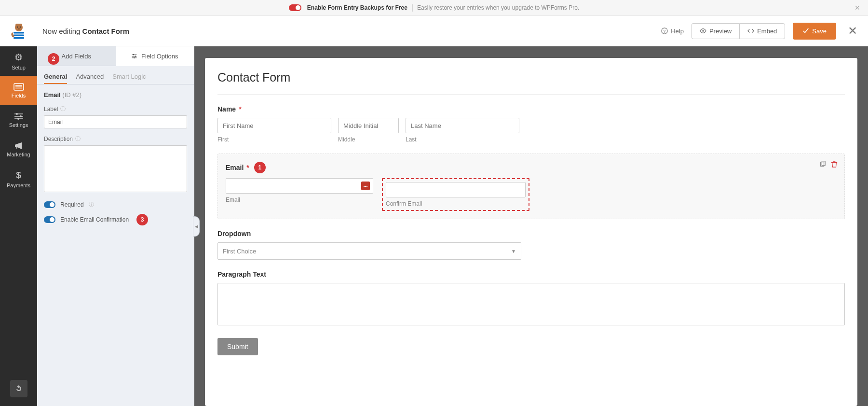 The image size is (868, 406). Describe the element at coordinates (806, 31) in the screenshot. I see `check-icon` at that location.